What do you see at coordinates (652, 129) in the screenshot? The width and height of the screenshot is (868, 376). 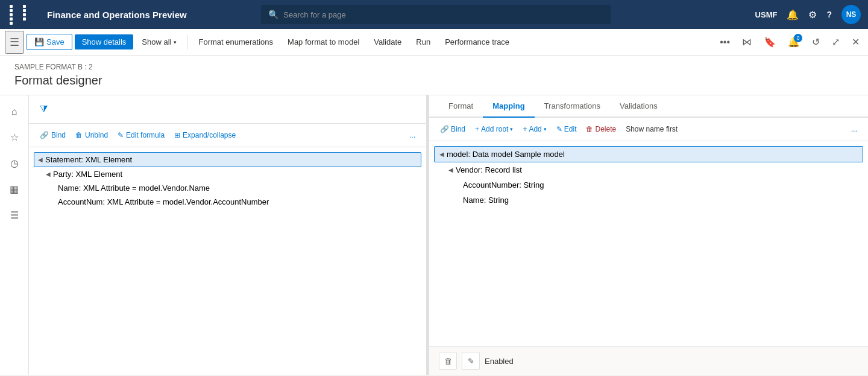 I see `show-name-first-button: Show name first` at bounding box center [652, 129].